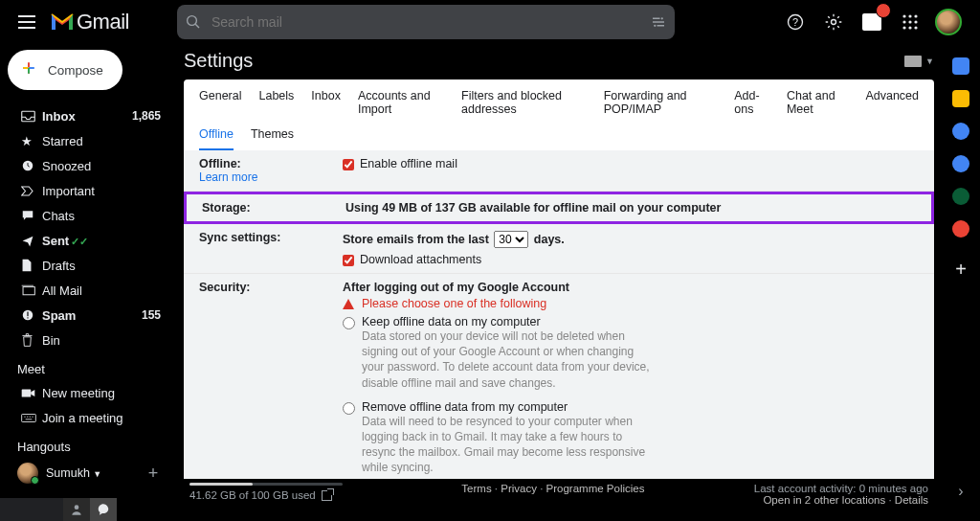 This screenshot has height=521, width=980. What do you see at coordinates (426, 22) in the screenshot?
I see `search-box` at bounding box center [426, 22].